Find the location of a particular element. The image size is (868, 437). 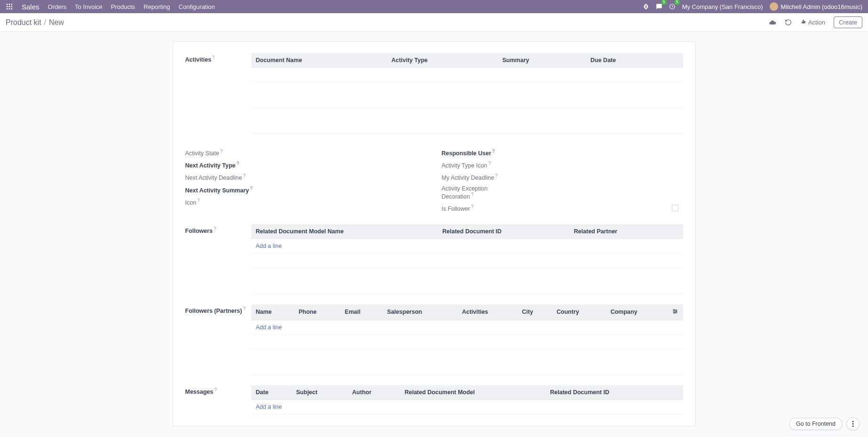

col-document-name: Document Name is located at coordinates (319, 60).